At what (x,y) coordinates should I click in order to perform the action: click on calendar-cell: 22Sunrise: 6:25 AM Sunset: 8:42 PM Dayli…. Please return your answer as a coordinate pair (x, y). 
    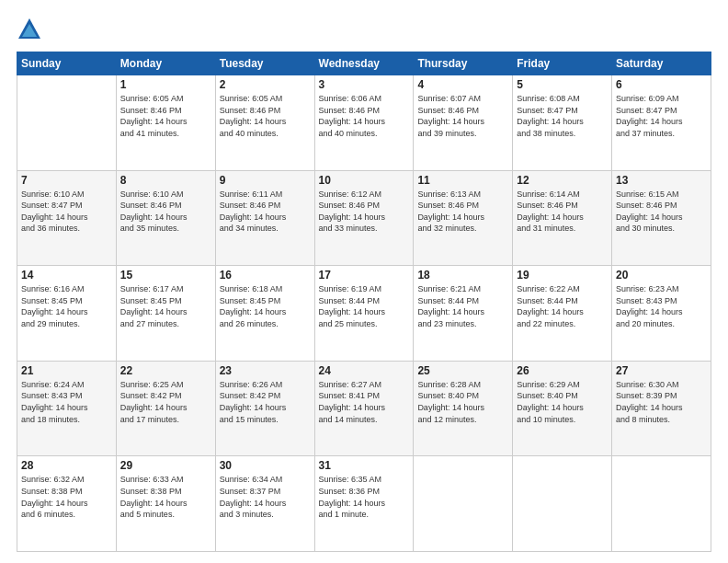
    Looking at the image, I should click on (165, 408).